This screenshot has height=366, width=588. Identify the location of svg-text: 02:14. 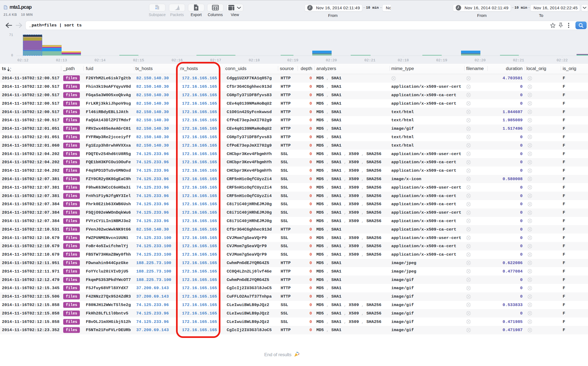
(100, 61).